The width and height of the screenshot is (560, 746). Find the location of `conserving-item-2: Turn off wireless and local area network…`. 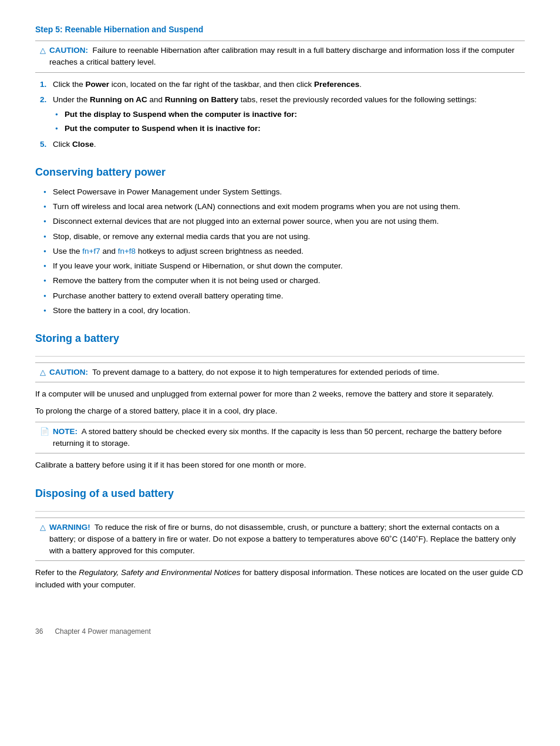

conserving-item-2: Turn off wireless and local area network… is located at coordinates (289, 207).